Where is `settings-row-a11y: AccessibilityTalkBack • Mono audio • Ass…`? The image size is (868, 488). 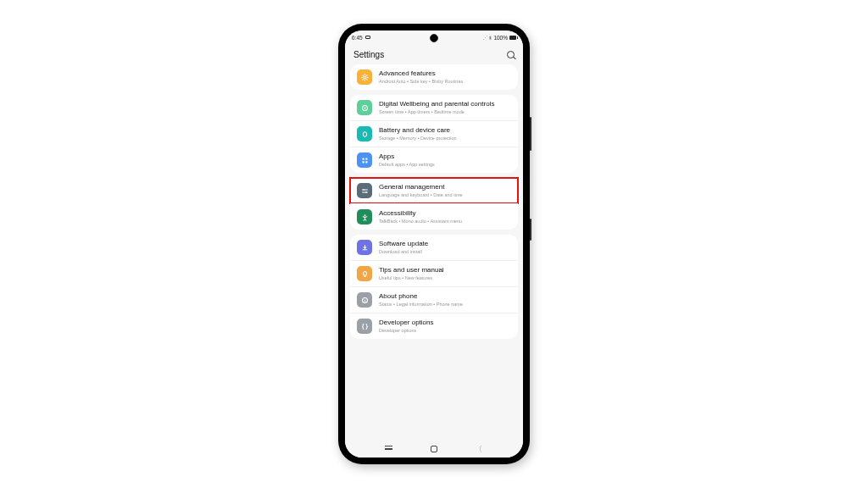 settings-row-a11y: AccessibilityTalkBack • Mono audio • Ass… is located at coordinates (434, 217).